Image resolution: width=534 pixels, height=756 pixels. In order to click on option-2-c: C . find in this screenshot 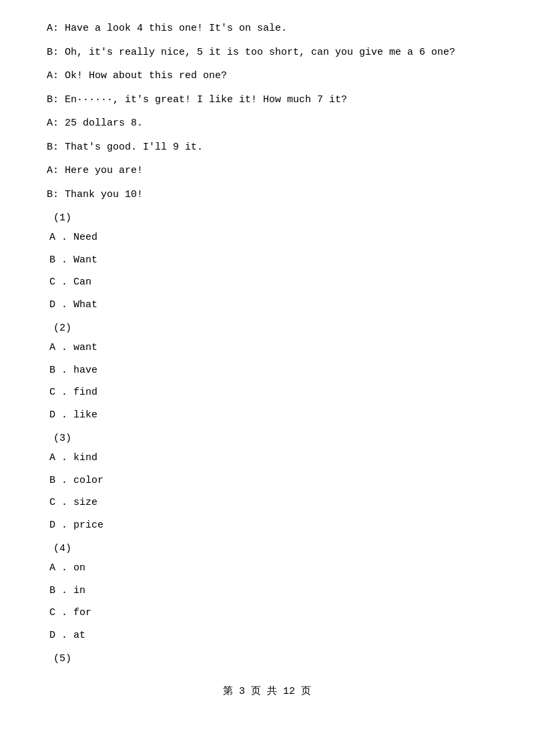, I will do `click(268, 393)`.